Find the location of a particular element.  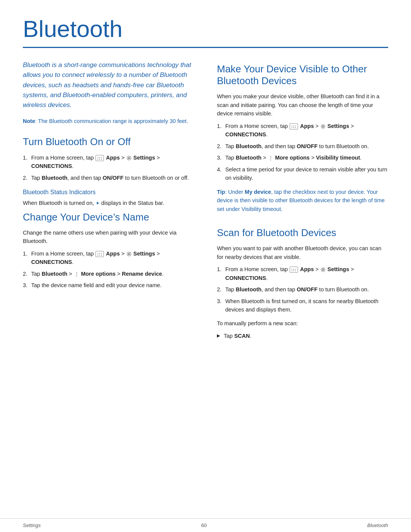

make-visible-steps: From a Home screen, tap ::: Apps > Setti… is located at coordinates (303, 152).